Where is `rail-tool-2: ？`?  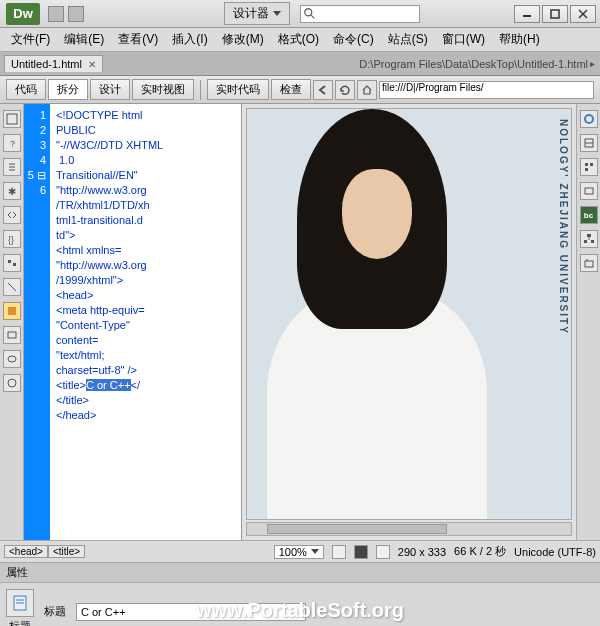 rail-tool-2: ？ is located at coordinates (12, 143).